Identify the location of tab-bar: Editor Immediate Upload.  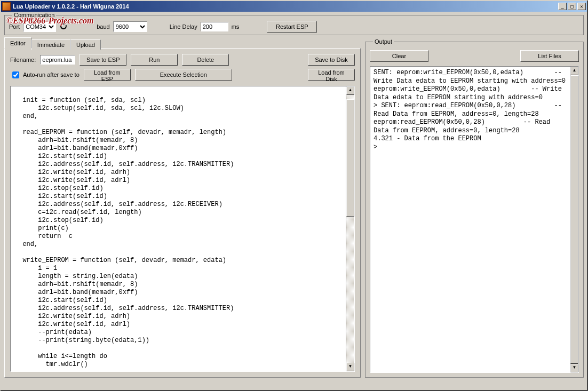
(182, 44).